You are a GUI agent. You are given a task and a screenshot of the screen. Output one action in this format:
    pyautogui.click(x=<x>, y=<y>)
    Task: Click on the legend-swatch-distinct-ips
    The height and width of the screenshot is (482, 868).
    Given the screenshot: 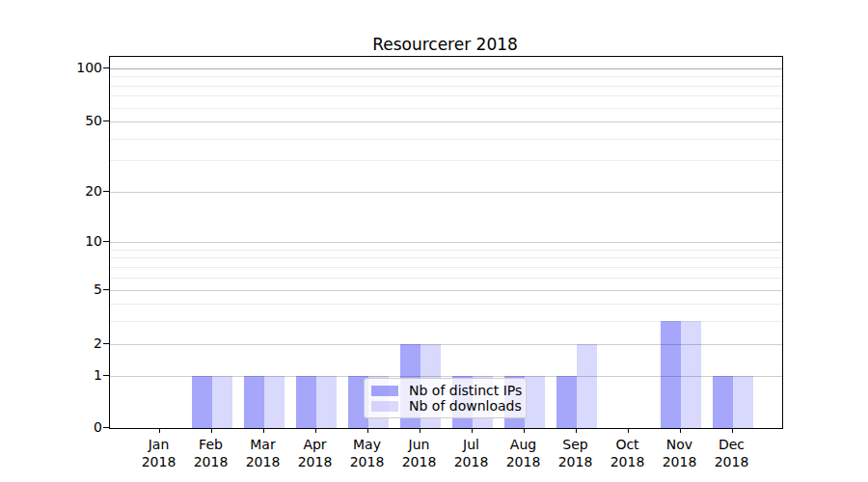 What is the action you would take?
    pyautogui.click(x=385, y=391)
    